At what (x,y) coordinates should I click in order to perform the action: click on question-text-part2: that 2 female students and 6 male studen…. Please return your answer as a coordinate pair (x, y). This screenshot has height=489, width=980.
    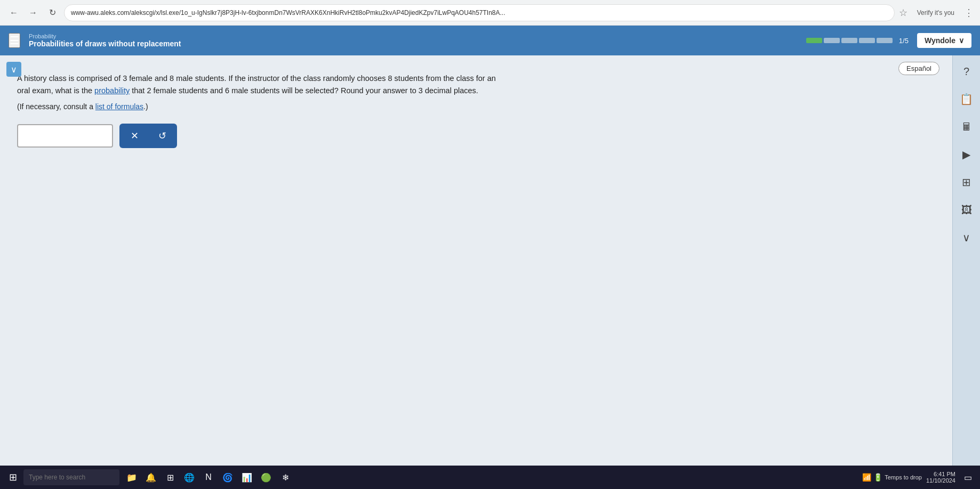
    Looking at the image, I should click on (304, 91).